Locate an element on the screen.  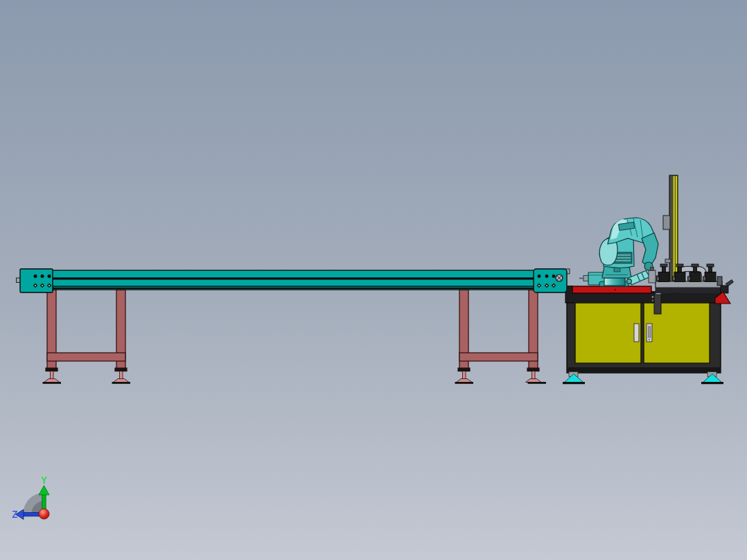
conveyor-end-plate-left is located at coordinates (35, 281).